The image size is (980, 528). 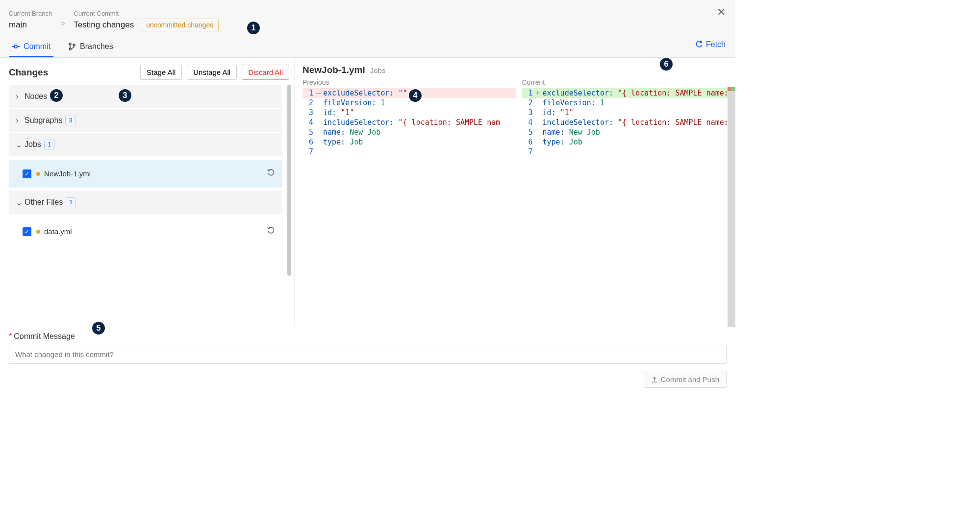 What do you see at coordinates (289, 206) in the screenshot?
I see `scrollbar` at bounding box center [289, 206].